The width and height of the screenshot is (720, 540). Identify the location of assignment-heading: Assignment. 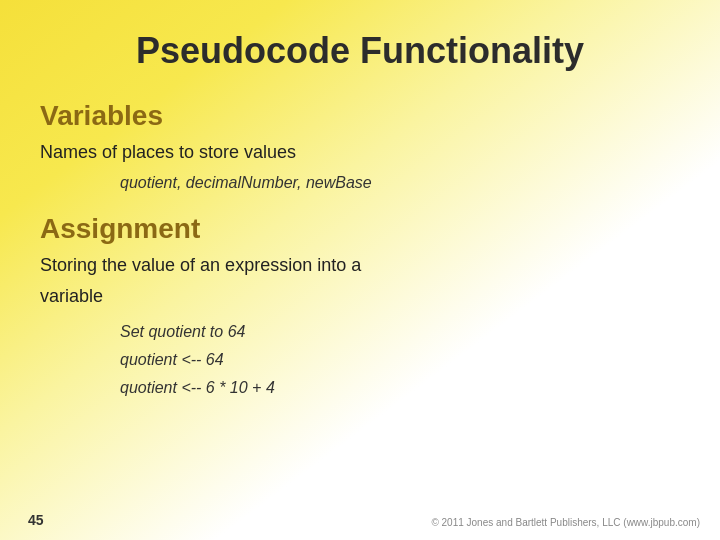
(360, 229).